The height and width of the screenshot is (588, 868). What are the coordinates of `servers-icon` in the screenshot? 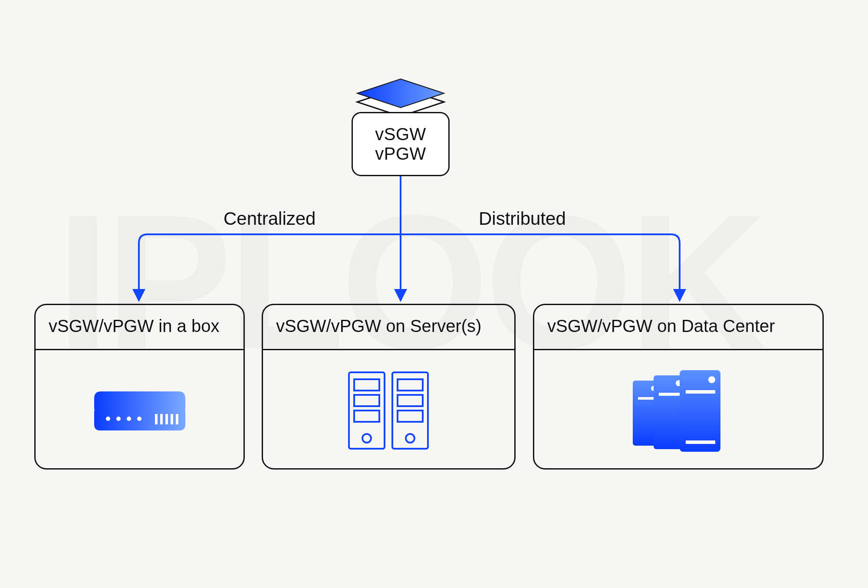 It's located at (389, 411).